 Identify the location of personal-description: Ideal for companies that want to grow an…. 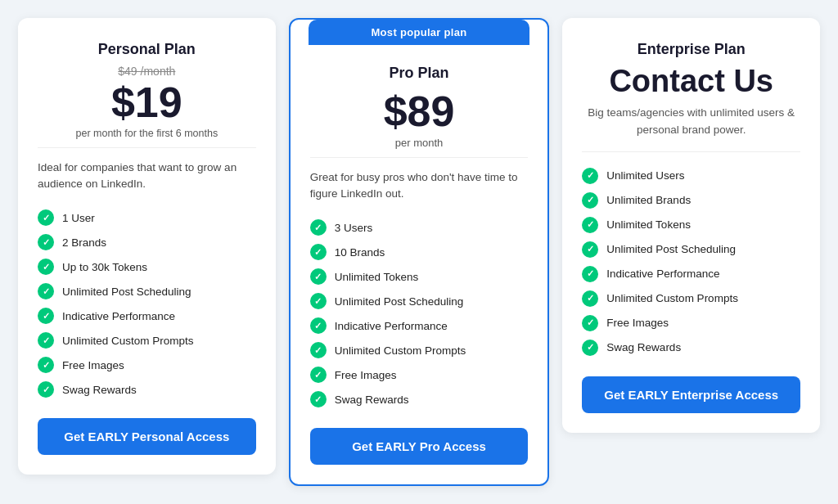
(147, 177).